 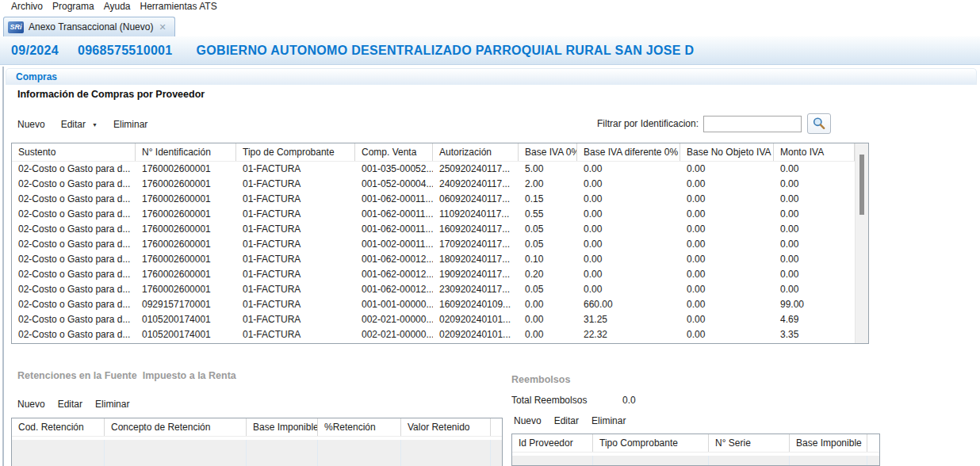 I want to click on column-header: %Retención, so click(x=360, y=427).